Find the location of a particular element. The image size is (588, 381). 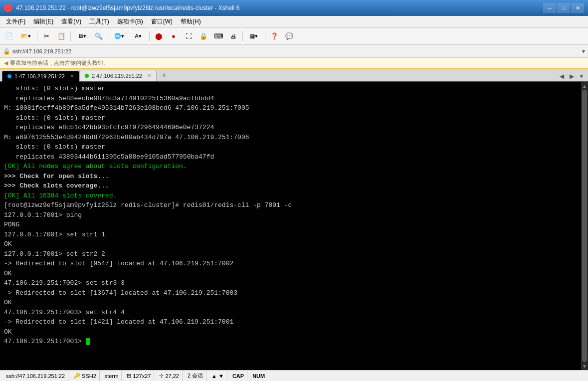

tab-add-button: + is located at coordinates (164, 75).